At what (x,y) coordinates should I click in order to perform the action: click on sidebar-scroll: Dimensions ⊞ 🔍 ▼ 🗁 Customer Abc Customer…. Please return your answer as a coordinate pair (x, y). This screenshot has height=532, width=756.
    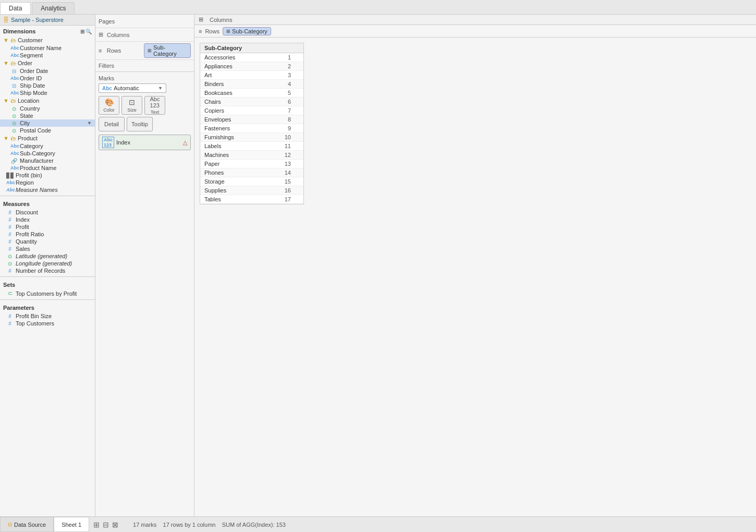
    Looking at the image, I should click on (47, 271).